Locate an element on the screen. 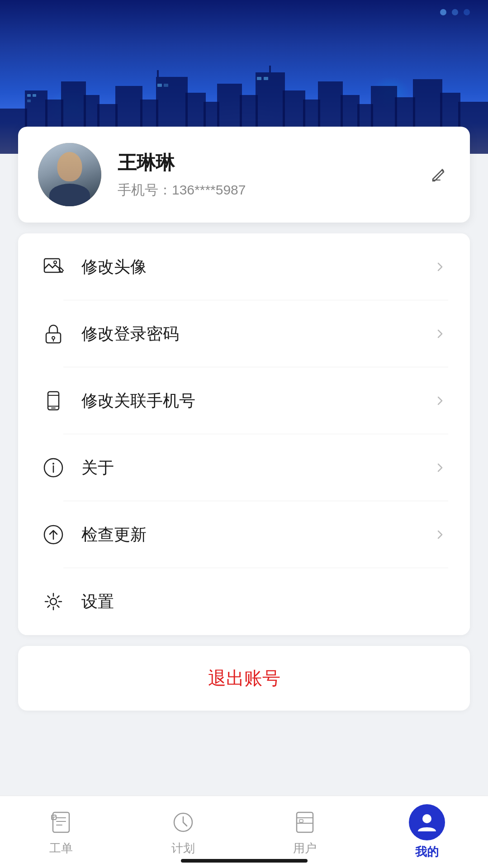 This screenshot has width=488, height=868. image-edit-icon is located at coordinates (53, 267).